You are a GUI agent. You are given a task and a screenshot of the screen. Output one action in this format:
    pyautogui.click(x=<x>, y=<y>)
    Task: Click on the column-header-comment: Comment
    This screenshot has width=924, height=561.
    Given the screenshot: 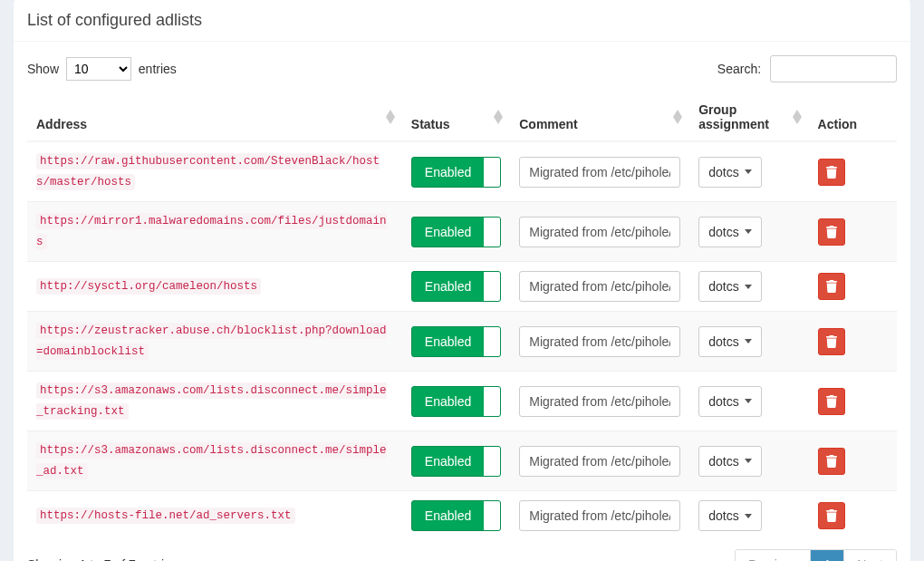 What is the action you would take?
    pyautogui.click(x=600, y=118)
    